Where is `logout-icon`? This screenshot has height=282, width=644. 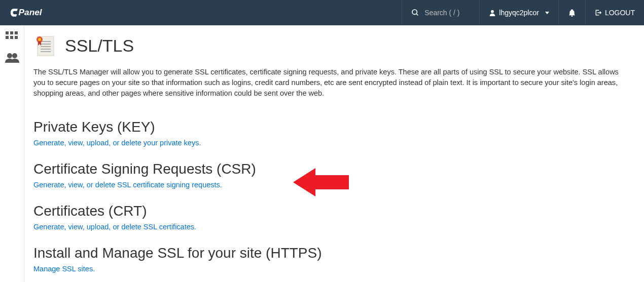
logout-icon is located at coordinates (598, 13).